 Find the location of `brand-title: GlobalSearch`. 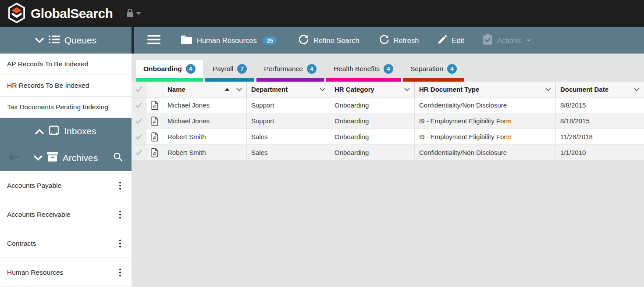

brand-title: GlobalSearch is located at coordinates (72, 14).